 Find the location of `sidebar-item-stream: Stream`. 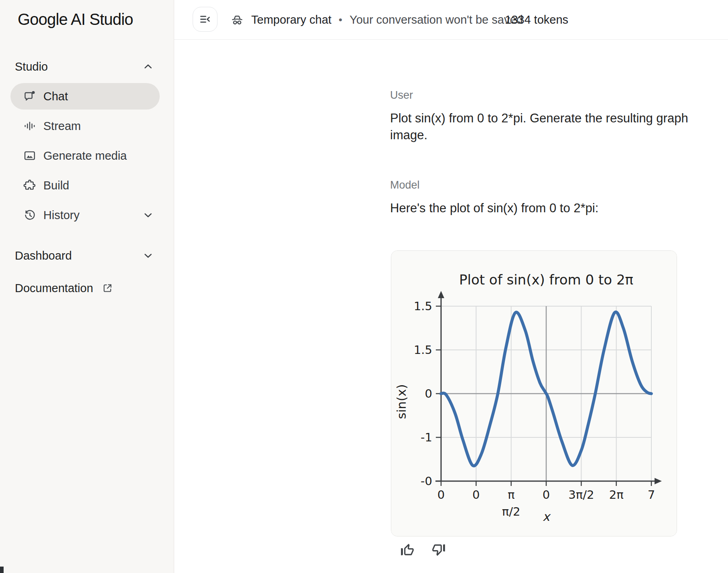

sidebar-item-stream: Stream is located at coordinates (85, 126).